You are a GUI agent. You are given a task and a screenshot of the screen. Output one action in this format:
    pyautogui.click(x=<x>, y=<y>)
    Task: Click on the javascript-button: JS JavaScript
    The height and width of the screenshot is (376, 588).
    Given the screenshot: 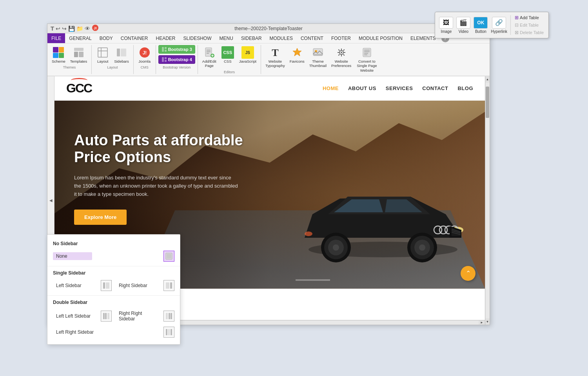 What is the action you would take?
    pyautogui.click(x=248, y=55)
    